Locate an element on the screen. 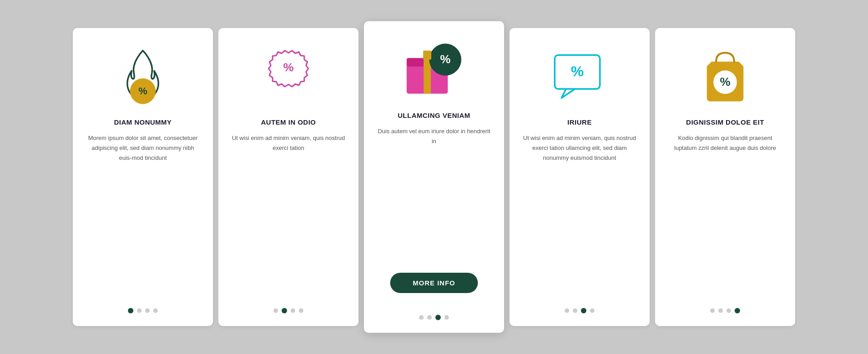 The image size is (868, 354). card-2-title: AUTEM IN ODIO is located at coordinates (288, 122).